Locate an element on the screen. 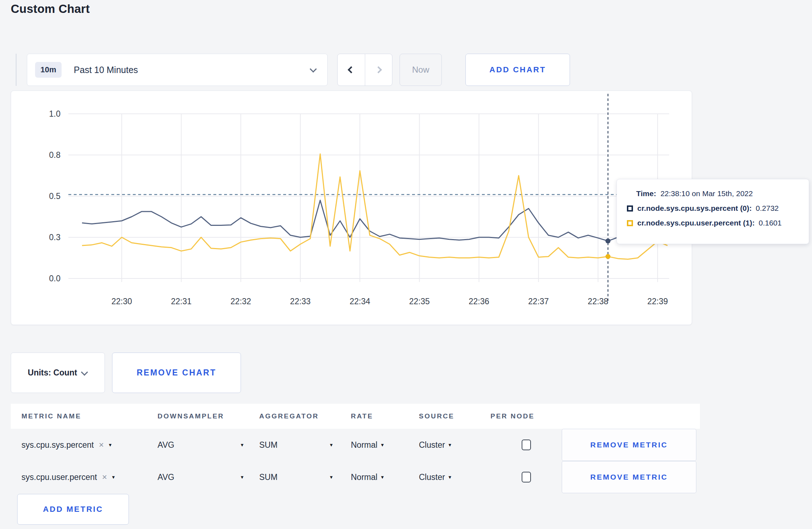 The image size is (812, 529). metric-name-value: sys.cpu.sys.percent is located at coordinates (58, 445).